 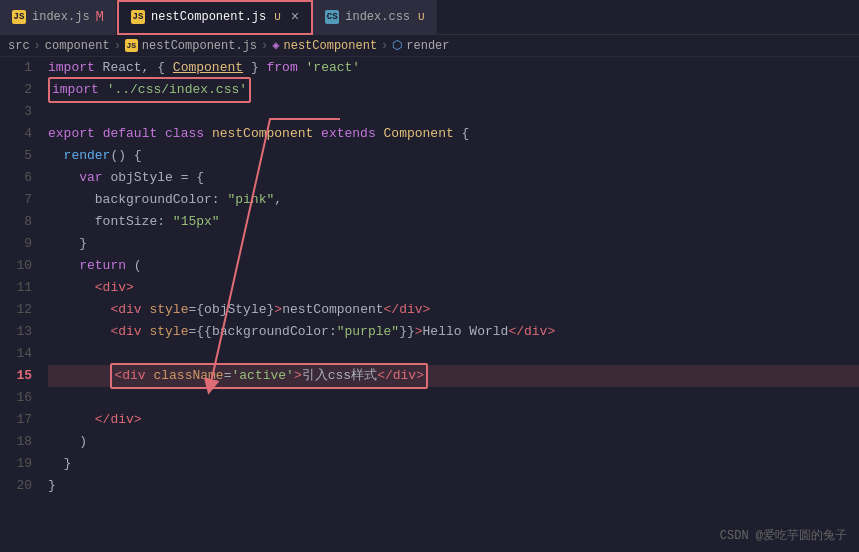 What do you see at coordinates (132, 46) in the screenshot?
I see `js-breadcrumb-icon: JS` at bounding box center [132, 46].